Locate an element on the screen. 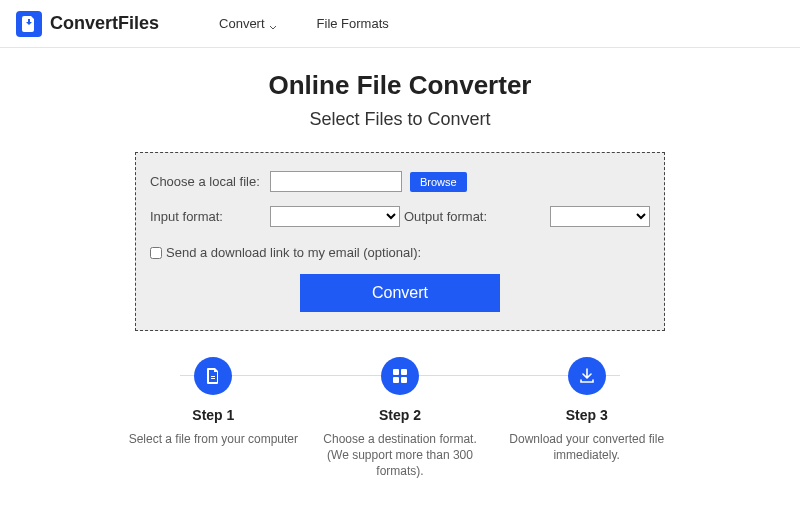 Image resolution: width=800 pixels, height=505 pixels. output-format-label: Output format: is located at coordinates (446, 216).